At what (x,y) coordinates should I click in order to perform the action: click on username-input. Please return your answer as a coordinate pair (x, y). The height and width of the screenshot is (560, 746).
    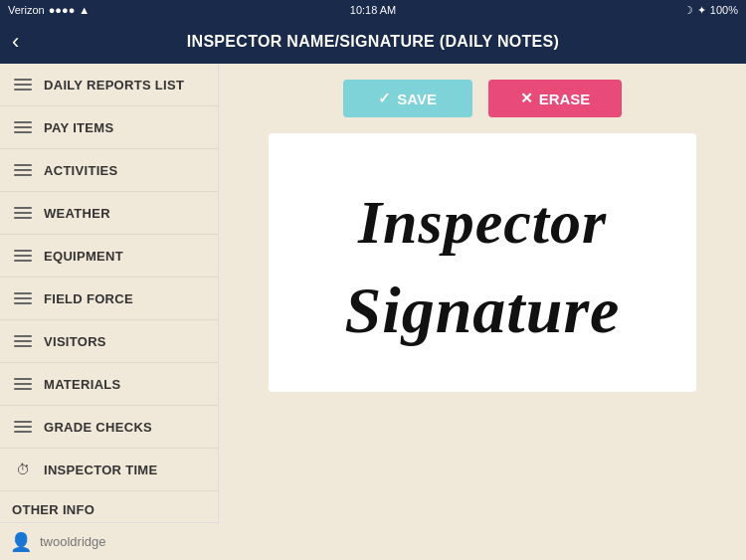
    Looking at the image, I should click on (124, 541).